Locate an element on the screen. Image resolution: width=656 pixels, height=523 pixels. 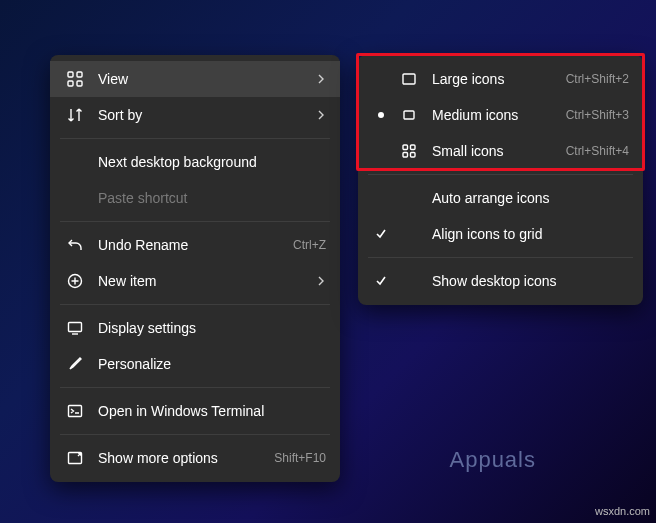
menu-item-view: View is located at coordinates (195, 79).